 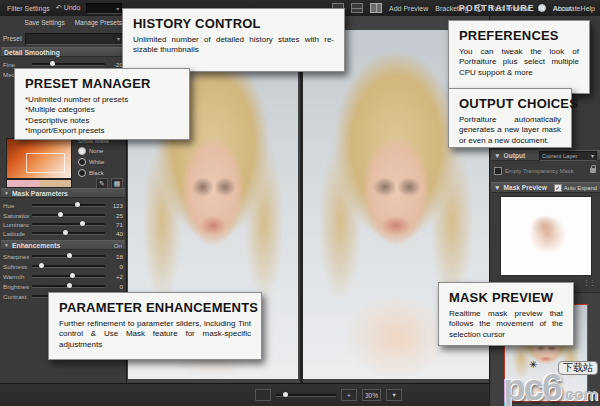 What do you see at coordinates (16, 296) in the screenshot?
I see `slider-label: Contrast` at bounding box center [16, 296].